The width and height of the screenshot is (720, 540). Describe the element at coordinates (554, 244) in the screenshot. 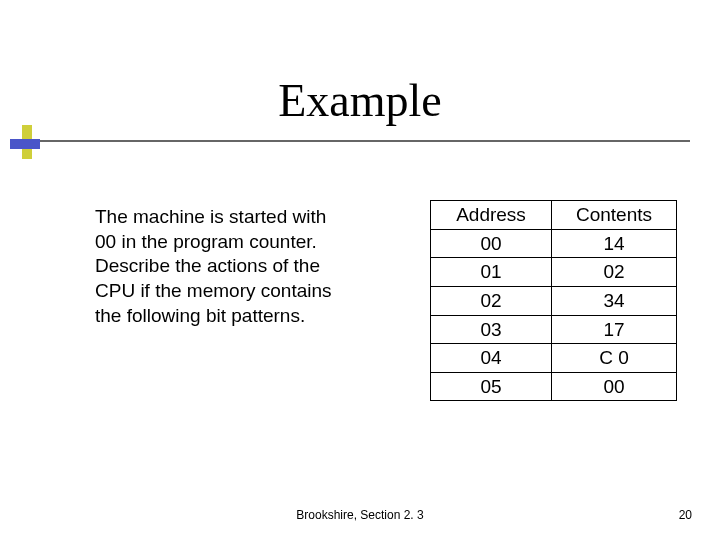

I see `table-row: 00 14` at that location.